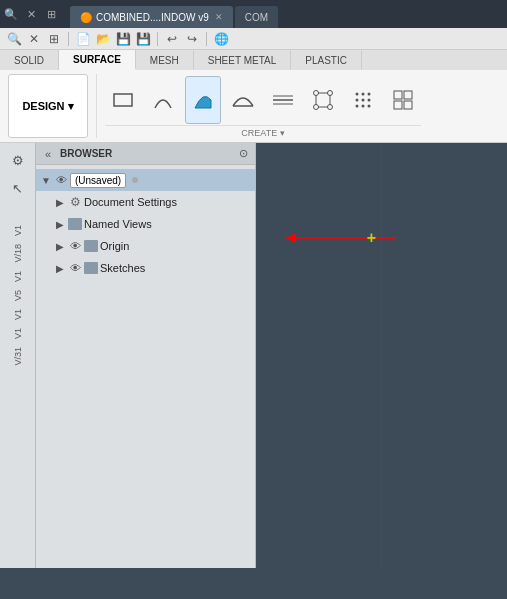  I want to click on tree-label-origin: Origin, so click(114, 246).